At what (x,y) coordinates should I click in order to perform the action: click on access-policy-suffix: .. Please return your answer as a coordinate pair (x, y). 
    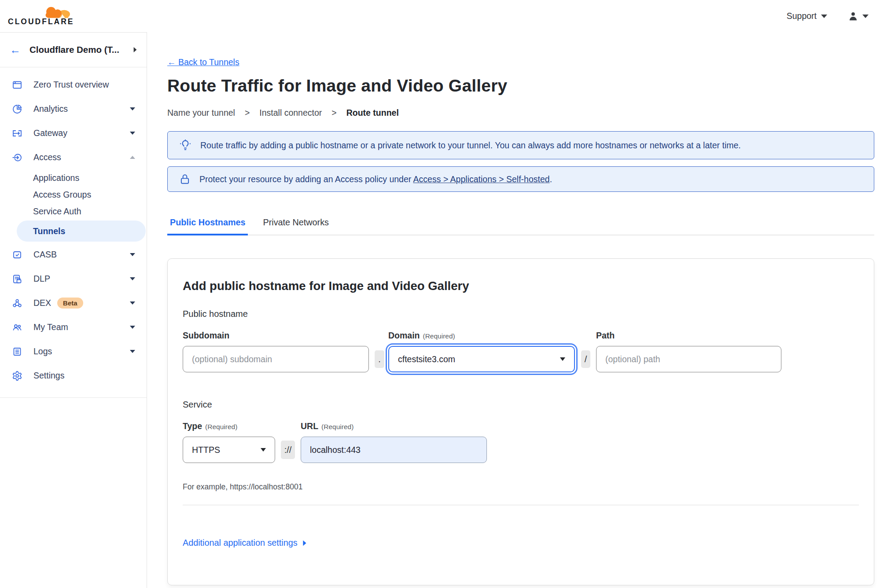
    Looking at the image, I should click on (551, 179).